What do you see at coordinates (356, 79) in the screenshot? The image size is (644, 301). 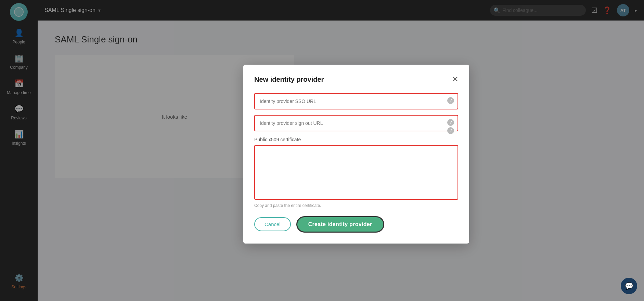 I see `modal-header: New identity provider ✕` at bounding box center [356, 79].